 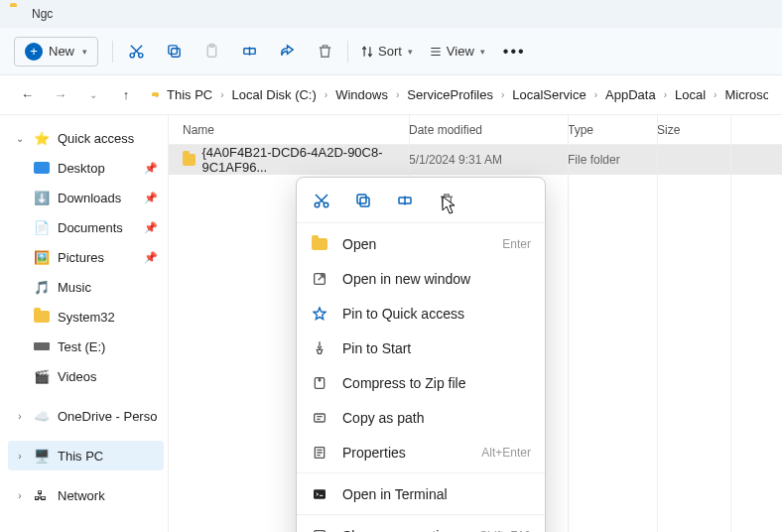 I want to click on plus-icon: +, so click(x=34, y=52).